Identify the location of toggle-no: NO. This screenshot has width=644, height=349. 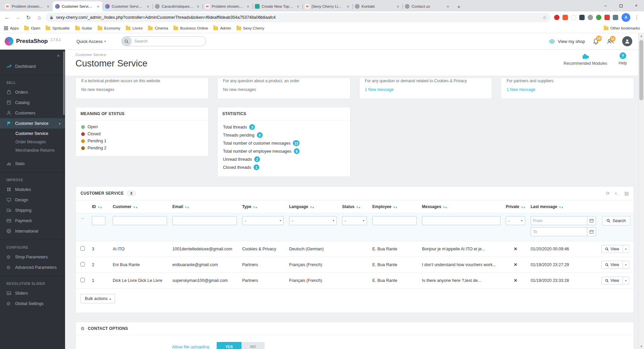
(253, 346).